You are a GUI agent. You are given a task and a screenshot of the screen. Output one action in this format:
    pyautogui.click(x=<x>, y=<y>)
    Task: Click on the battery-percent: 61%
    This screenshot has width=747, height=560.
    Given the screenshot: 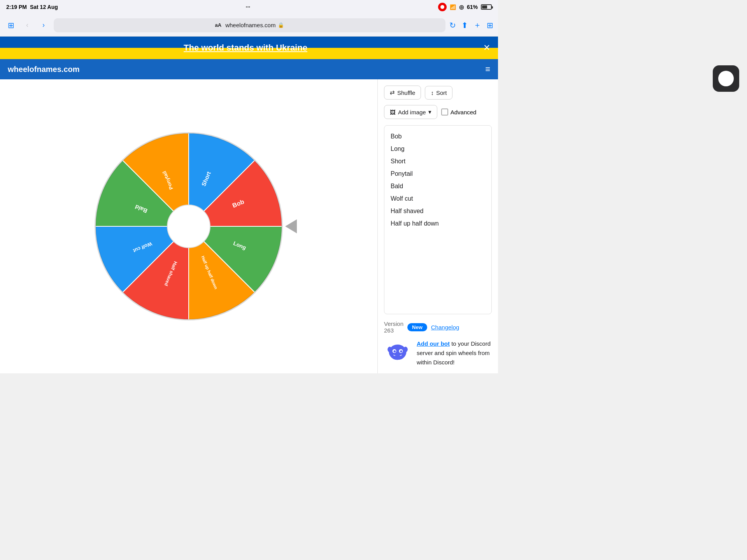 What is the action you would take?
    pyautogui.click(x=472, y=7)
    